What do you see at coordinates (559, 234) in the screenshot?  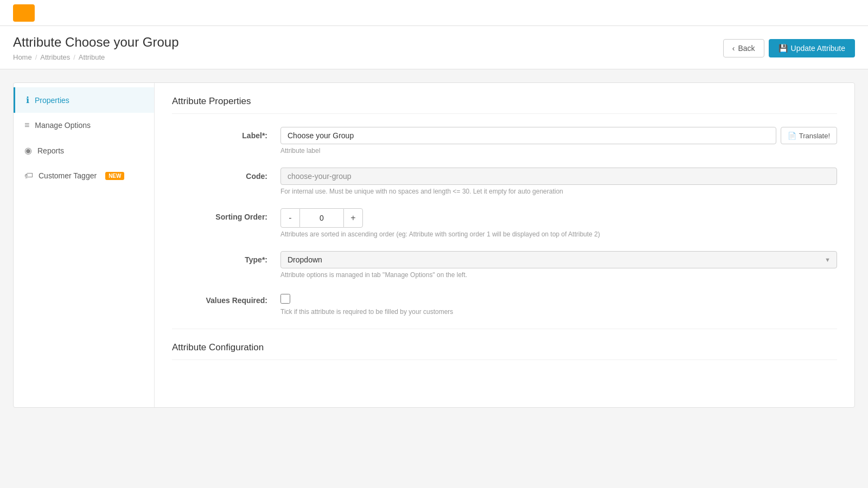 I see `sorting-order-help: Attributes are sorted in ascending order…` at bounding box center [559, 234].